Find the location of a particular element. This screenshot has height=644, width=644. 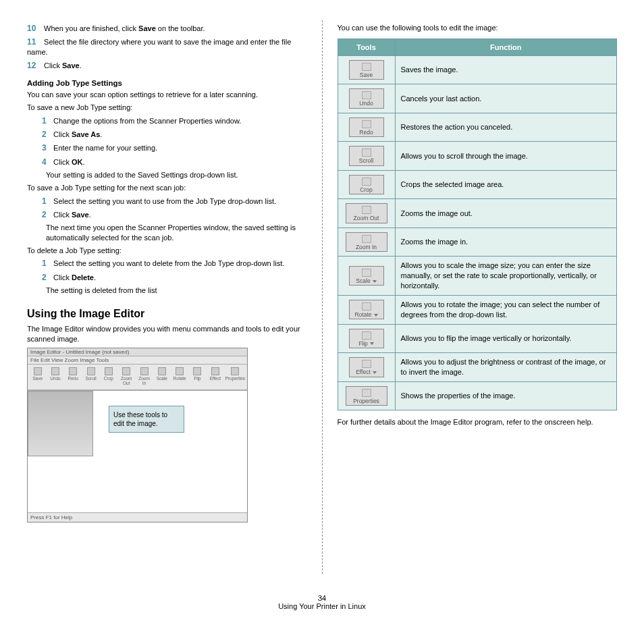

tool-button-icon: Properties is located at coordinates (367, 396).